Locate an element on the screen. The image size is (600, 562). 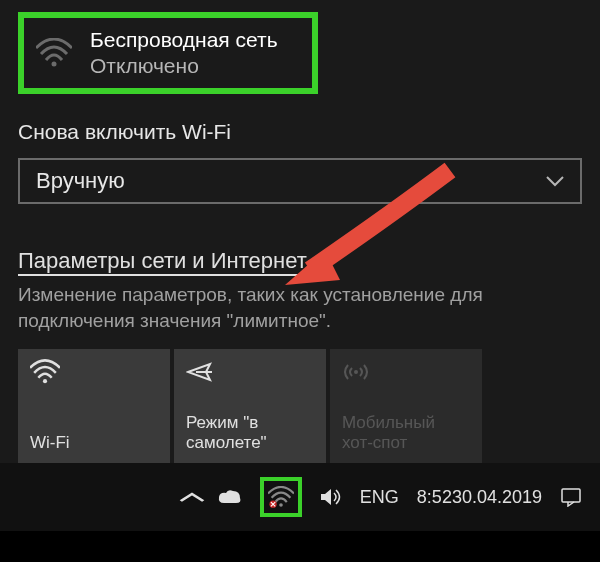
notification-icon is located at coordinates (571, 497).